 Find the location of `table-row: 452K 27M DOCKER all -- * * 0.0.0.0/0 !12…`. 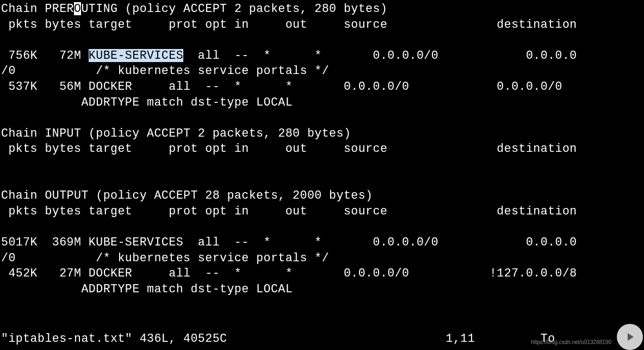

table-row: 452K 27M DOCKER all -- * * 0.0.0.0/0 !12… is located at coordinates (323, 273).